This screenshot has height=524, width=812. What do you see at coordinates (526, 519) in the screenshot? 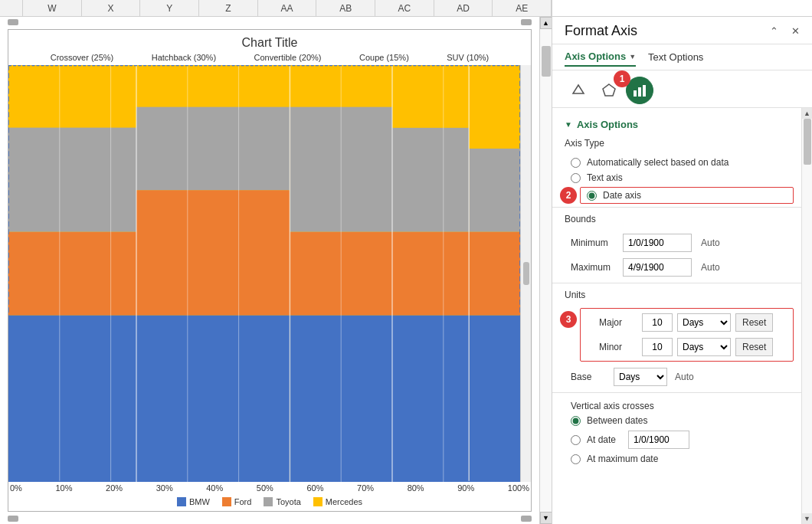
I see `bottom-right-scroll-handle` at bounding box center [526, 519].